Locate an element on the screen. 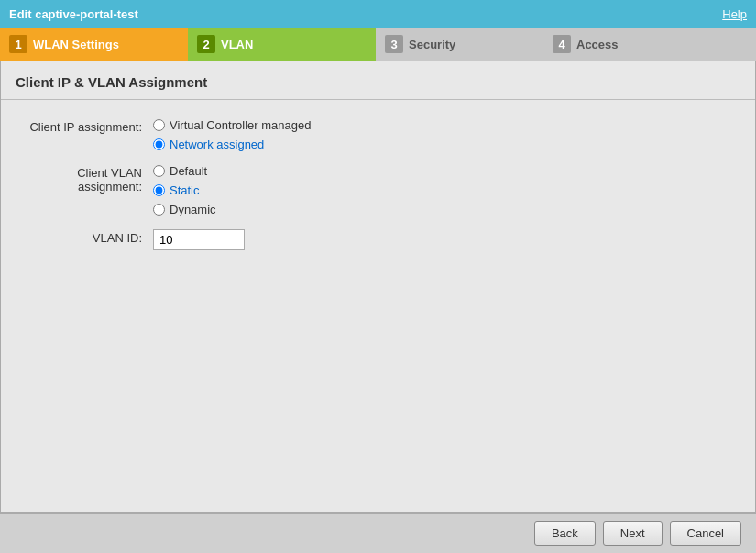  radio-network-assigned: Network assigned is located at coordinates (232, 145).